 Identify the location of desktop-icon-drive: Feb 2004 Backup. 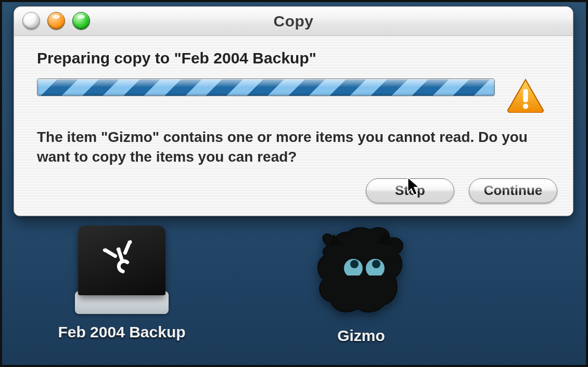
(122, 283).